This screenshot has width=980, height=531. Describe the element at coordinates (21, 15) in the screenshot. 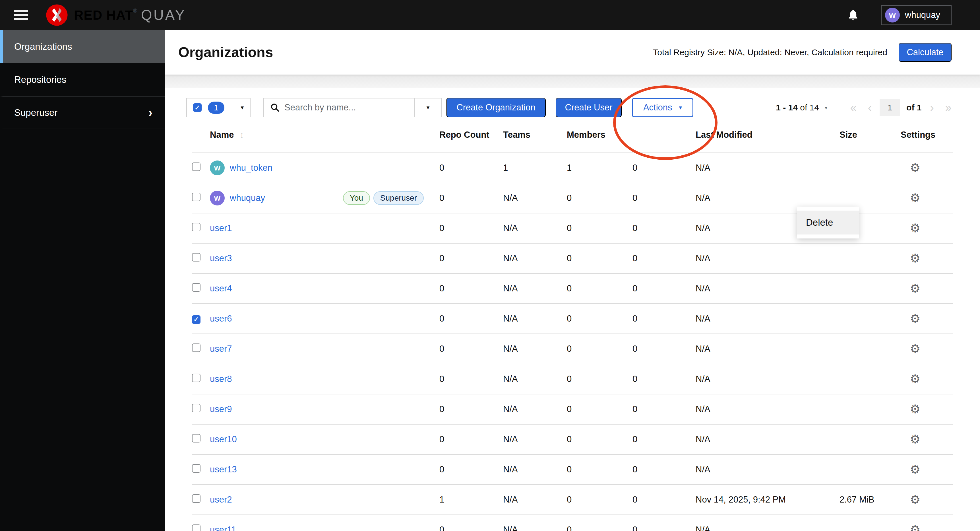

I see `hamburger-menu-icon` at that location.